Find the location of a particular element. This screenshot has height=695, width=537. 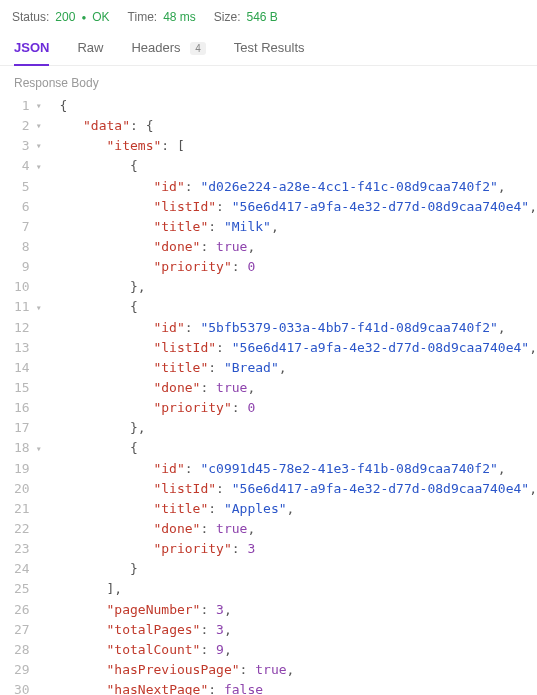

status-group: Status: 200 ● OK is located at coordinates (61, 17).